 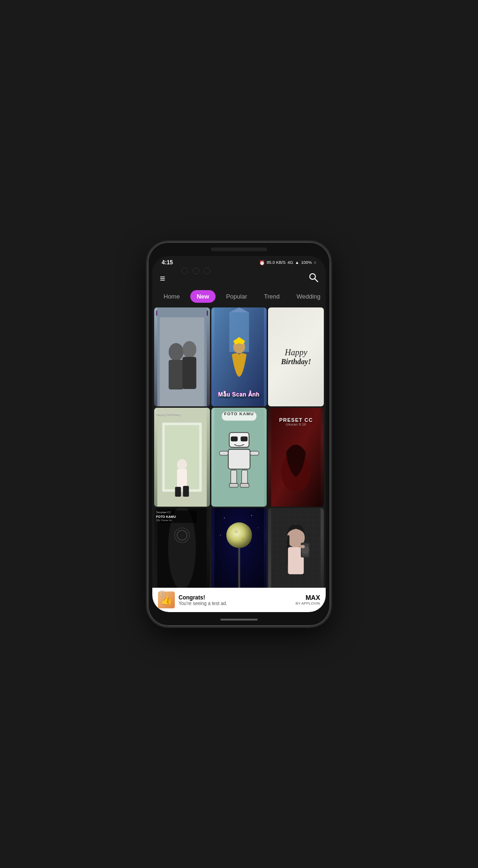 I want to click on clock-icon: ⏰, so click(x=262, y=262).